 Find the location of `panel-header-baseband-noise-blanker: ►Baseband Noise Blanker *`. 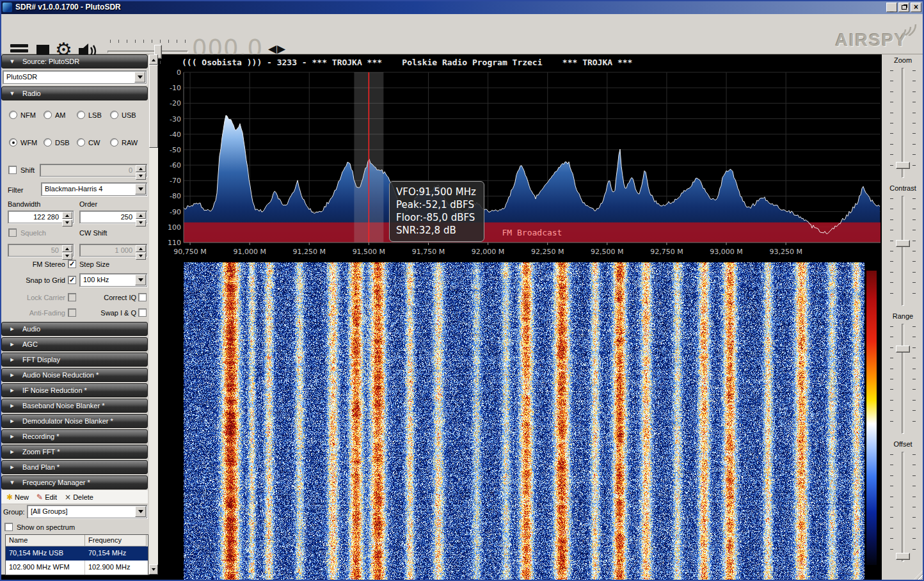

panel-header-baseband-noise-blanker: ►Baseband Noise Blanker * is located at coordinates (74, 406).